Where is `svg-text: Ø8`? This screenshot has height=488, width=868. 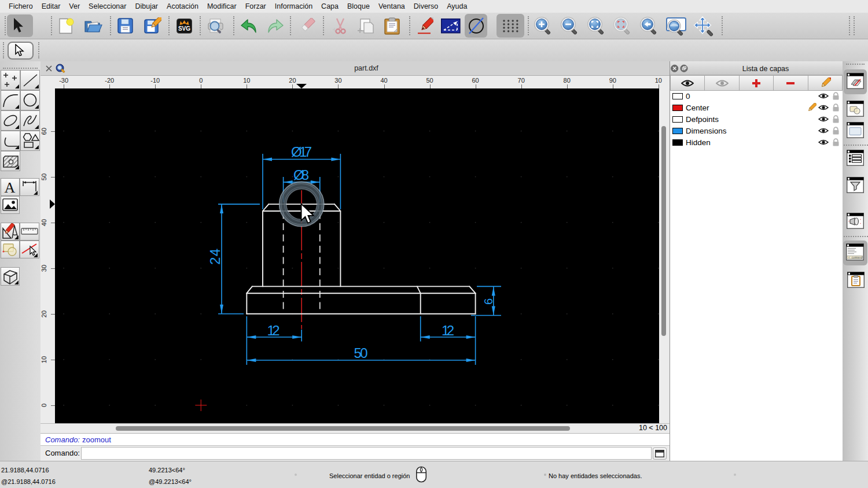
svg-text: Ø8 is located at coordinates (301, 175).